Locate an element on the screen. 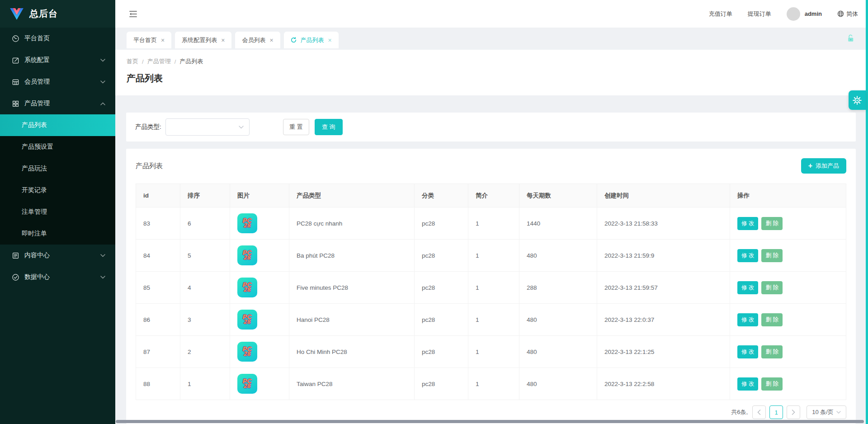 The image size is (868, 424). sidebar-item-platform-home: 平台首页 is located at coordinates (58, 38).